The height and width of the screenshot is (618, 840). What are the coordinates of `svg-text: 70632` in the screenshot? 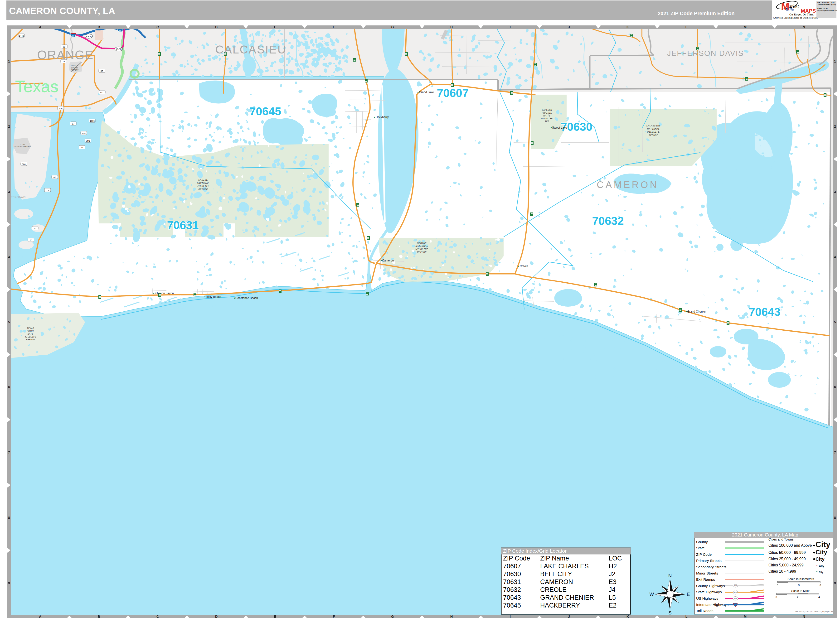 It's located at (608, 221).